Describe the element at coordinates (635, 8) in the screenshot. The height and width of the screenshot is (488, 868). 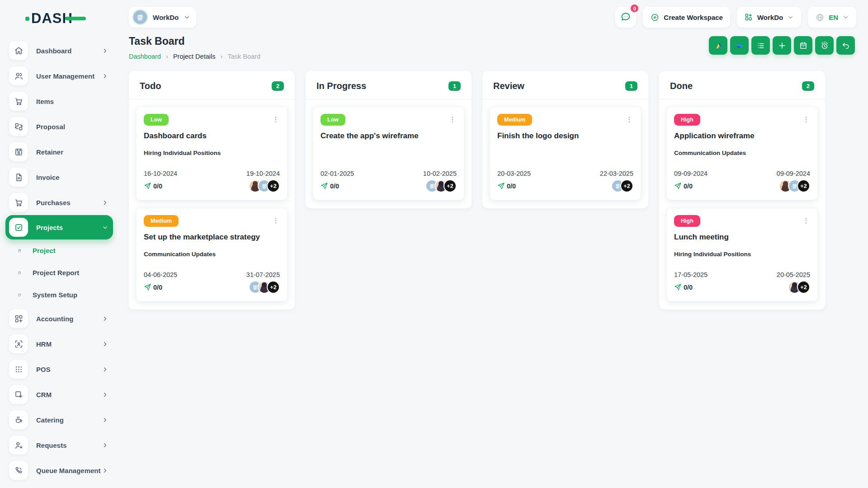
I see `messages-count-badge: 0` at that location.